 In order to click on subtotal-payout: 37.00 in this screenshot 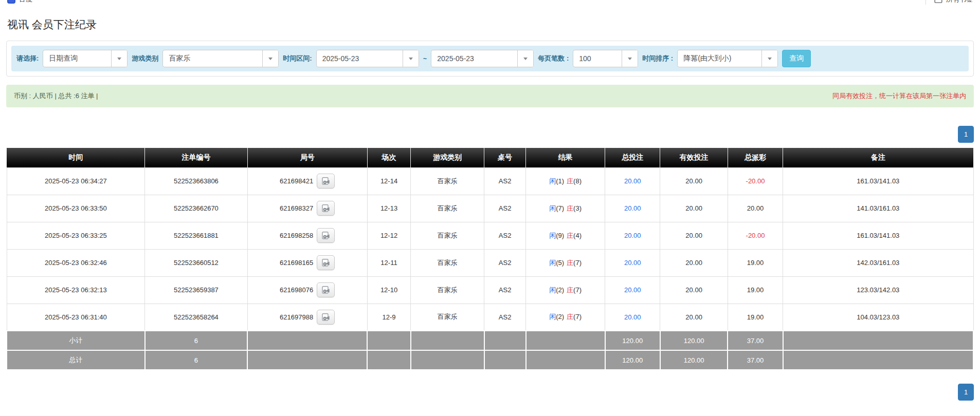, I will do `click(755, 341)`.